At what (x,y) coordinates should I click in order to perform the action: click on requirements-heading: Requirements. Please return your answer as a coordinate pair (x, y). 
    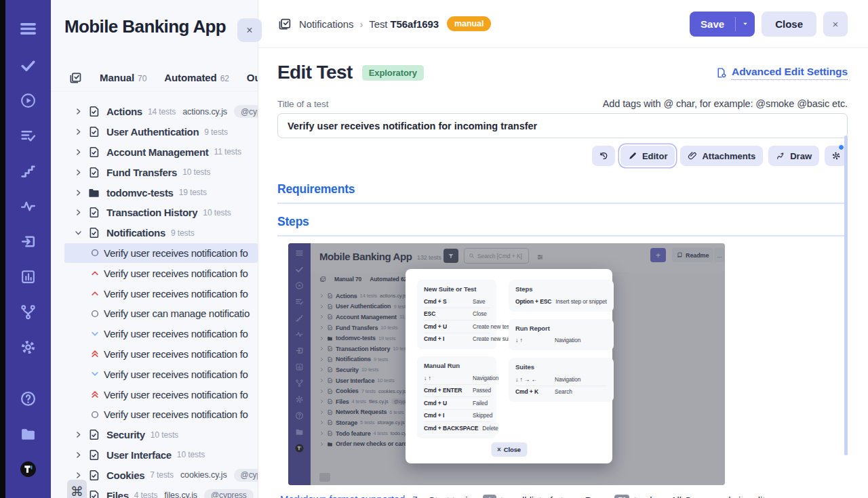
    Looking at the image, I should click on (563, 193).